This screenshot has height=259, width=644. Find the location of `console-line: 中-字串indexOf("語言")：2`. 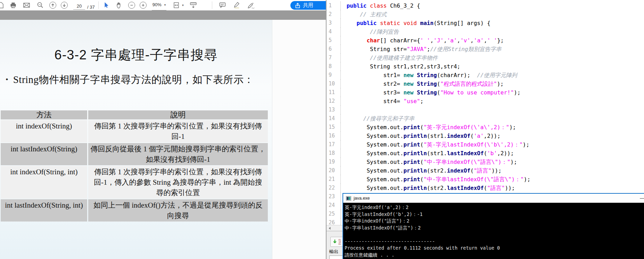

console-line: 中-字串indexOf("語言")：2 is located at coordinates (494, 221).